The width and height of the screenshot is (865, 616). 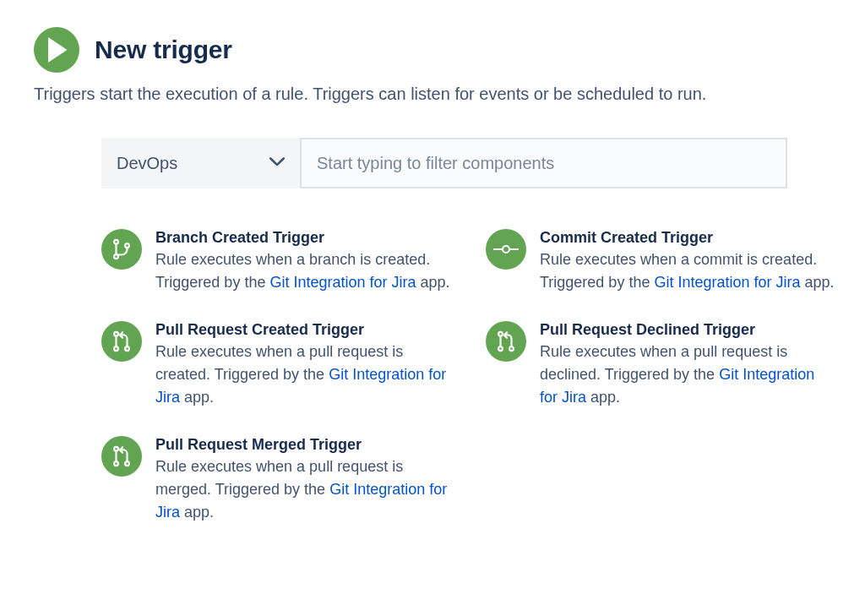 I want to click on category-dropdown: DevOps, so click(x=201, y=163).